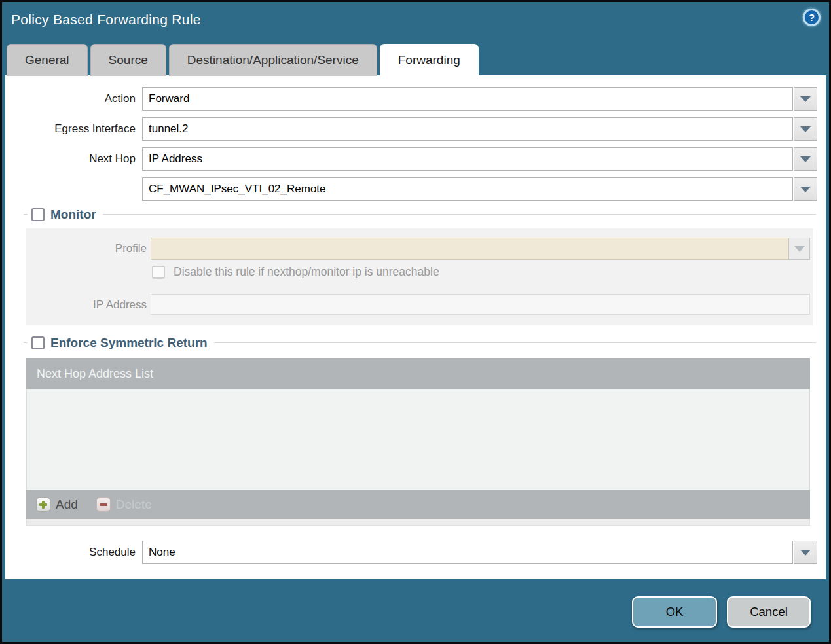 This screenshot has height=644, width=831. What do you see at coordinates (418, 522) in the screenshot?
I see `table-scroll-strip` at bounding box center [418, 522].